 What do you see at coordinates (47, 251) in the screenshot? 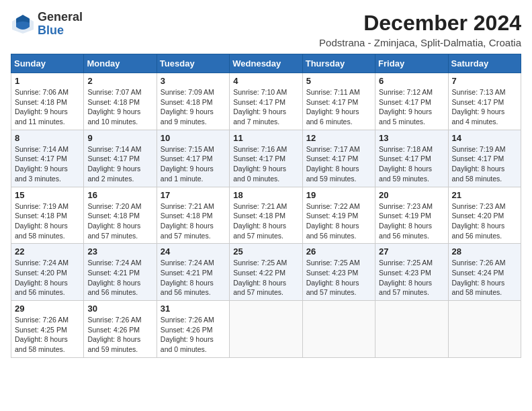
I see `day-number: 22` at bounding box center [47, 251].